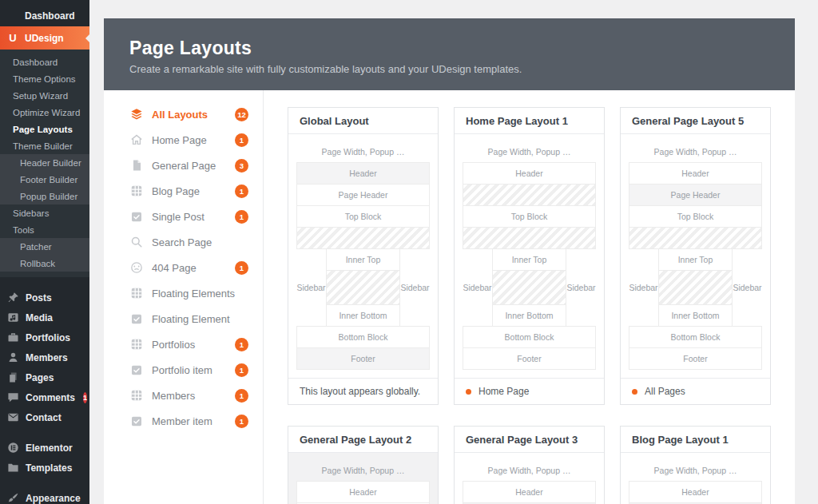  I want to click on sidebar-subitem-dashboard: Dashboard, so click(45, 62).